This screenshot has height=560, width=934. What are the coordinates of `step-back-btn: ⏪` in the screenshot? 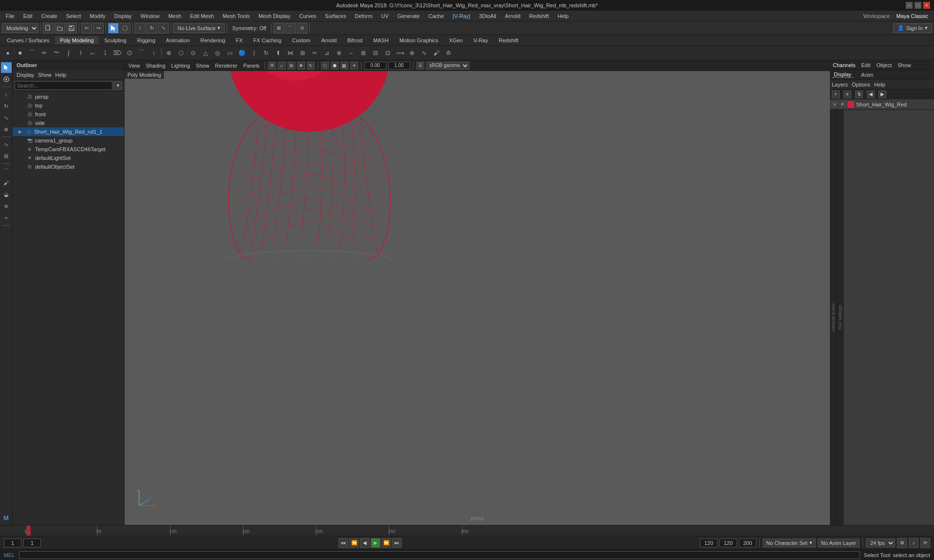 It's located at (354, 543).